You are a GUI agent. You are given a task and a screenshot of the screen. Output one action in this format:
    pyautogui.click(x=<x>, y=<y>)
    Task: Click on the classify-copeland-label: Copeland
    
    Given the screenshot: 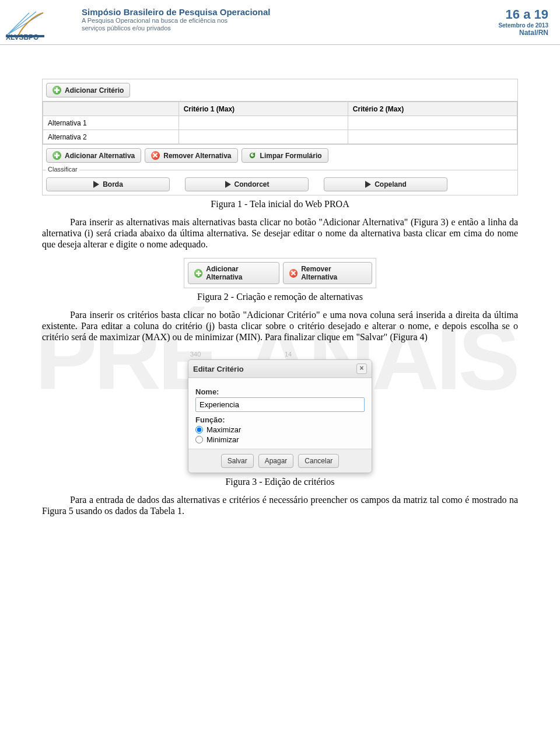 What is the action you would take?
    pyautogui.click(x=391, y=184)
    